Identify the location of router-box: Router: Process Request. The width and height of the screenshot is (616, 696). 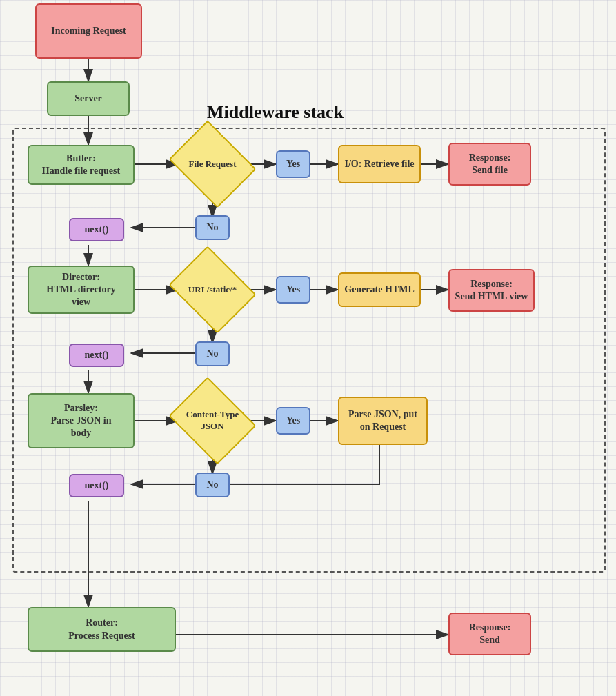
(102, 629).